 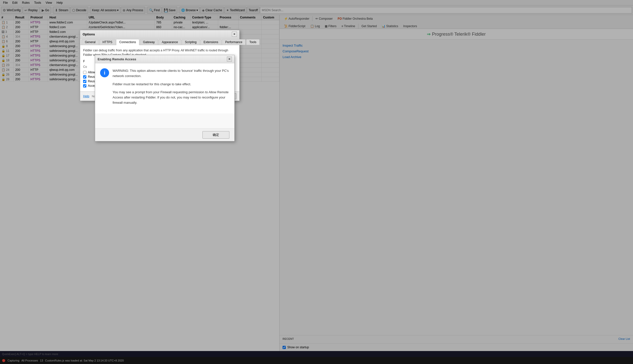 What do you see at coordinates (90, 42) in the screenshot?
I see `tab-general: General` at bounding box center [90, 42].